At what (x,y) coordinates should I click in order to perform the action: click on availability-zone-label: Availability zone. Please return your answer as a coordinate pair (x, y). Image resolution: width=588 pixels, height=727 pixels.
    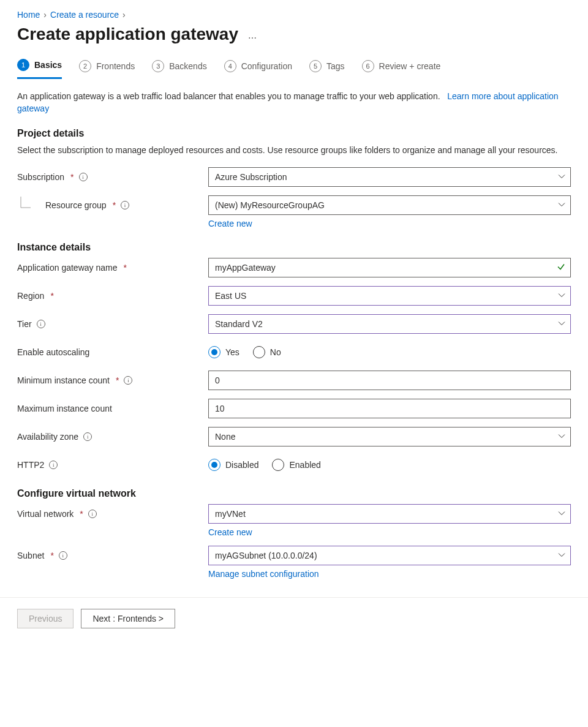
    Looking at the image, I should click on (113, 437).